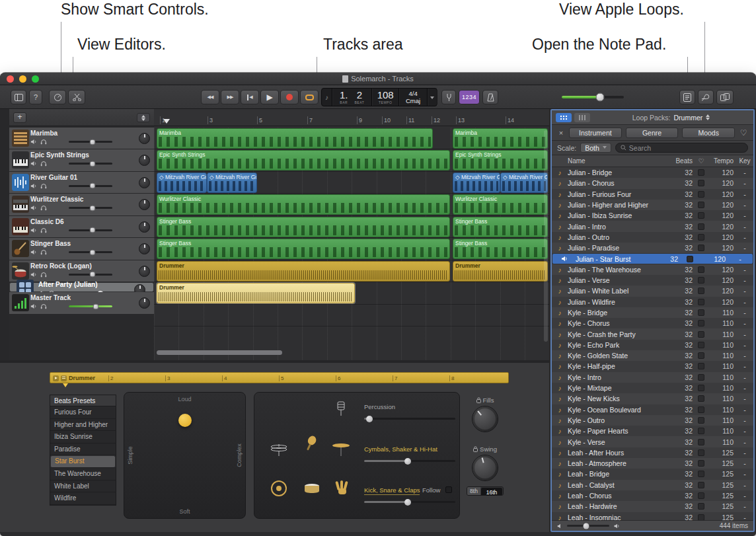  I want to click on region-stinger-bass: Stinger Bass, so click(500, 249).